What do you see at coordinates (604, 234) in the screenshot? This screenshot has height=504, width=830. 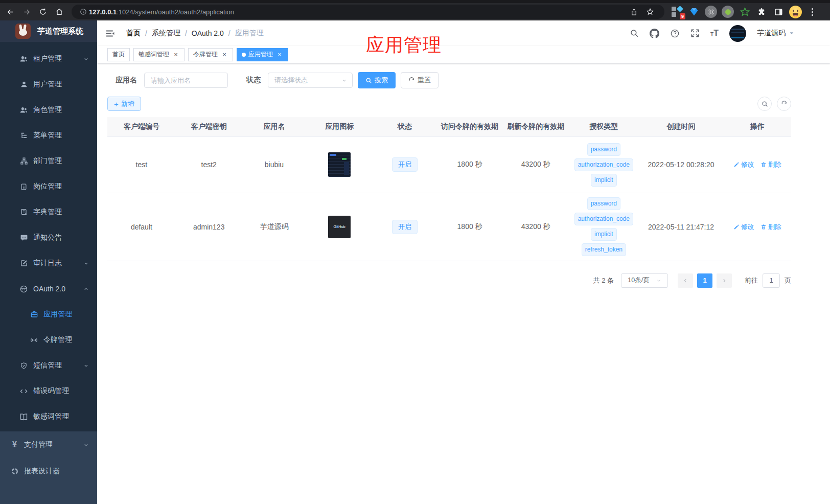 I see `grant-tag: implicit` at bounding box center [604, 234].